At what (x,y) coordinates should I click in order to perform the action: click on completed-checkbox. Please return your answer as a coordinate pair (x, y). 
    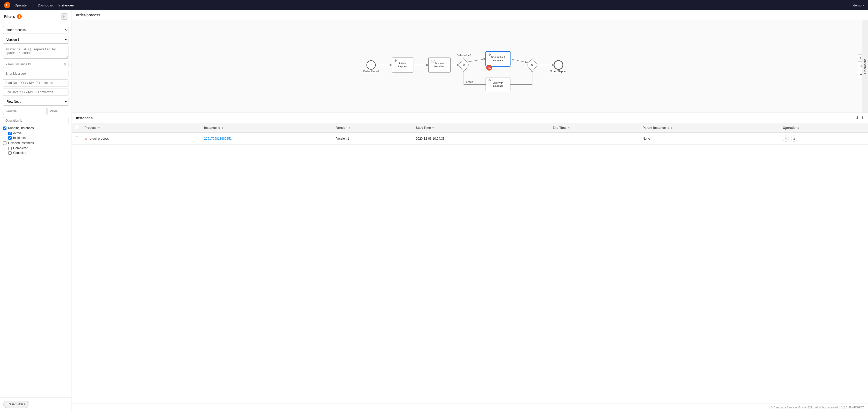
    Looking at the image, I should click on (10, 148).